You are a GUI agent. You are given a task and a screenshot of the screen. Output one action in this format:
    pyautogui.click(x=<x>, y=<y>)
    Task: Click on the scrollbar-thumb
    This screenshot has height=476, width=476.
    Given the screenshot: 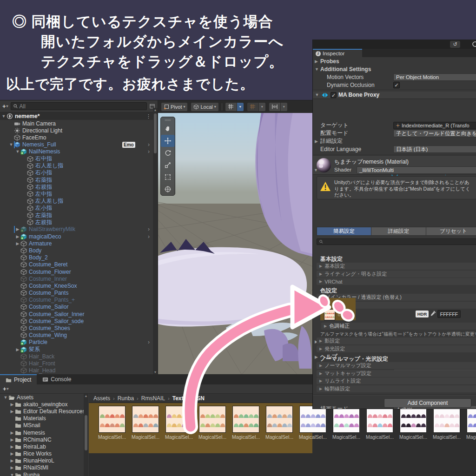 What is the action you would take?
    pyautogui.click(x=155, y=133)
    